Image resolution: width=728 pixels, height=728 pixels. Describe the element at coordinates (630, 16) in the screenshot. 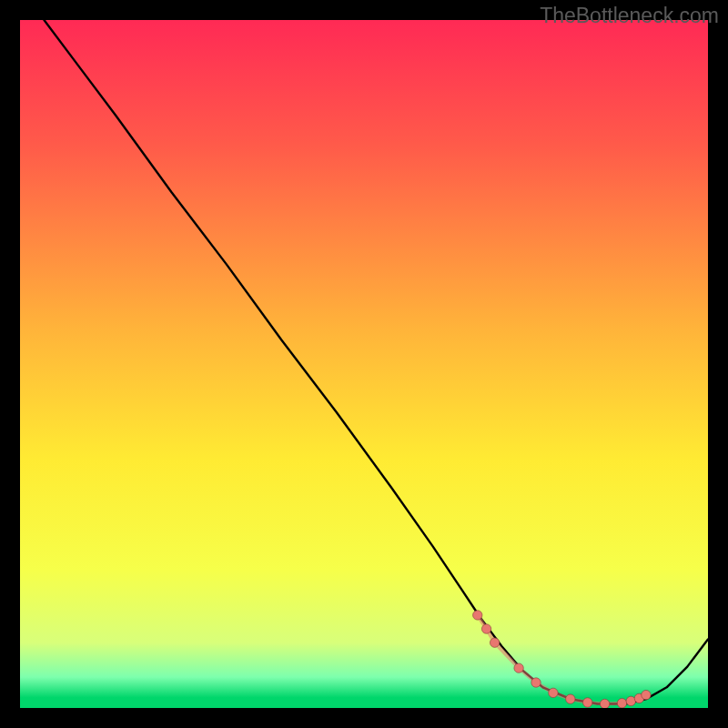

I see `watermark-text: TheBottleneck.com` at that location.